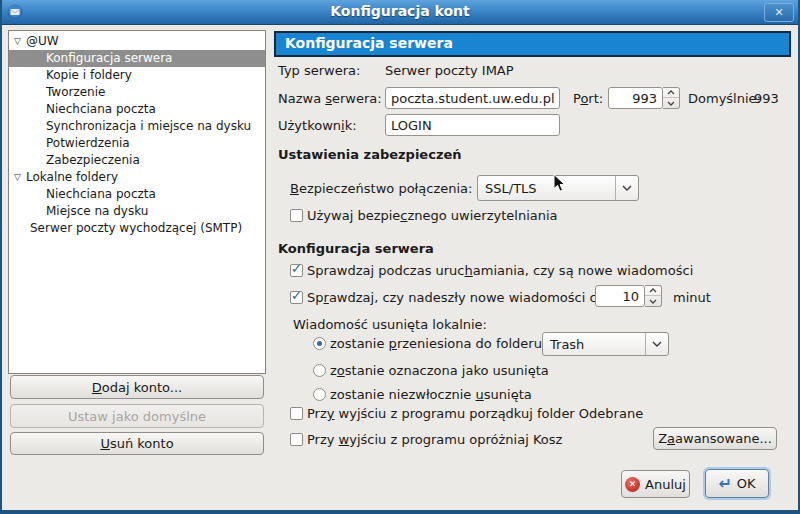  What do you see at coordinates (319, 70) in the screenshot?
I see `server-type-label: Typ serwera:` at bounding box center [319, 70].